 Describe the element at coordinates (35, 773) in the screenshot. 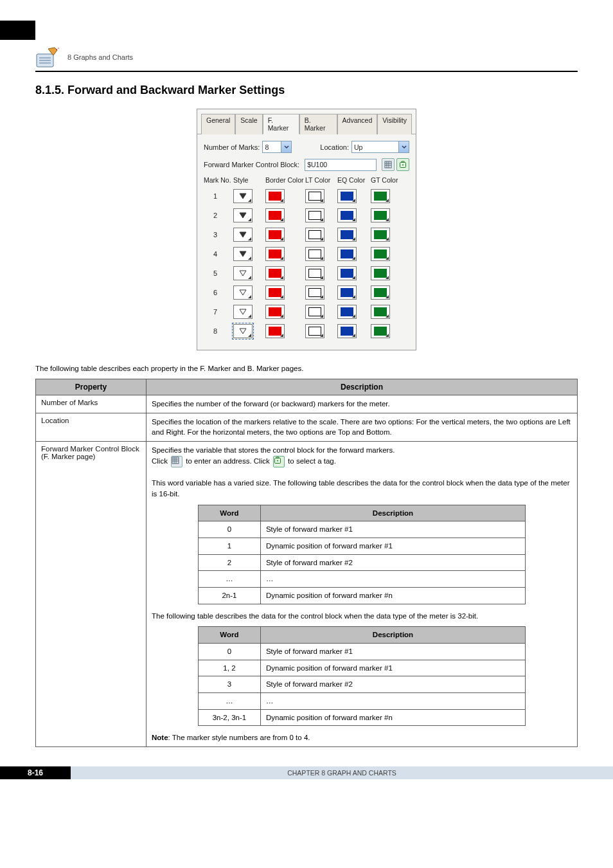

I see `page-number: 8-16` at that location.